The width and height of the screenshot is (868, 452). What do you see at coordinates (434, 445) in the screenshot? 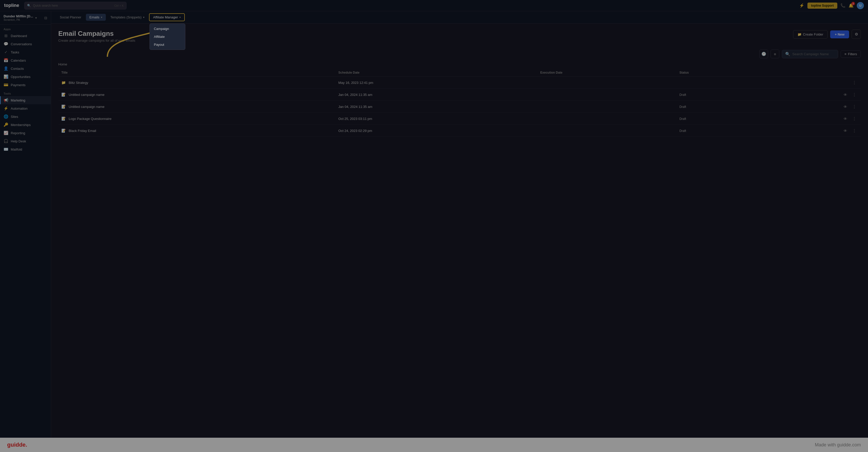
I see `guidde-footer: guidde. Made with guidde.com` at bounding box center [434, 445].